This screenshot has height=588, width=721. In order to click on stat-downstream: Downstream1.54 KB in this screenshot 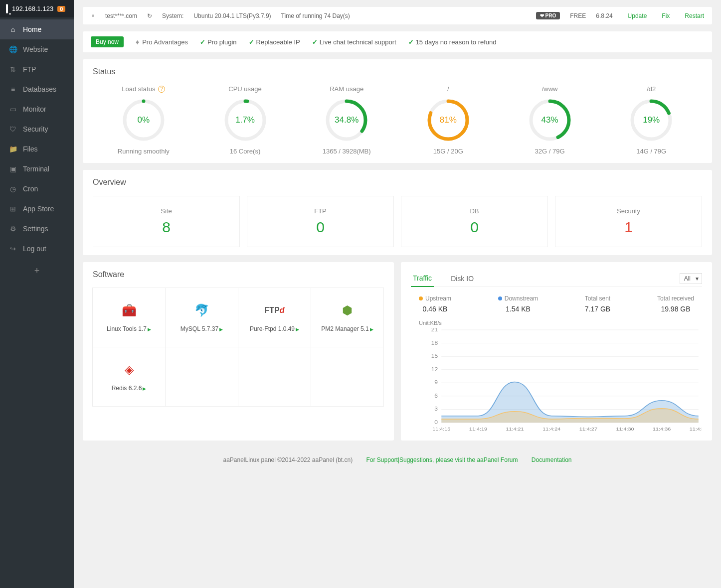, I will do `click(518, 304)`.